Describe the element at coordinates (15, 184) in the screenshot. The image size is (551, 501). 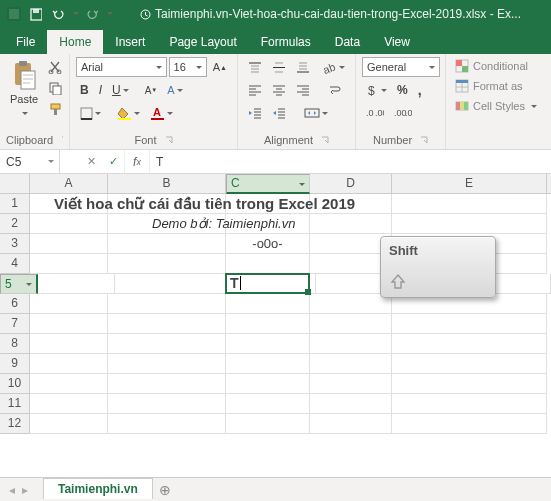
I see `select-all-corner` at that location.